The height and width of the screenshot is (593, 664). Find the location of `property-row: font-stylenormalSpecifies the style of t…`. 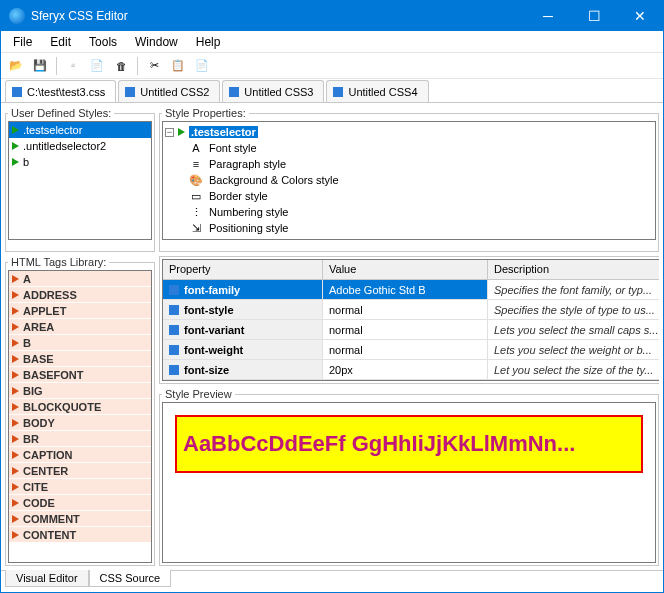

property-row: font-stylenormalSpecifies the style of t… is located at coordinates (411, 310).